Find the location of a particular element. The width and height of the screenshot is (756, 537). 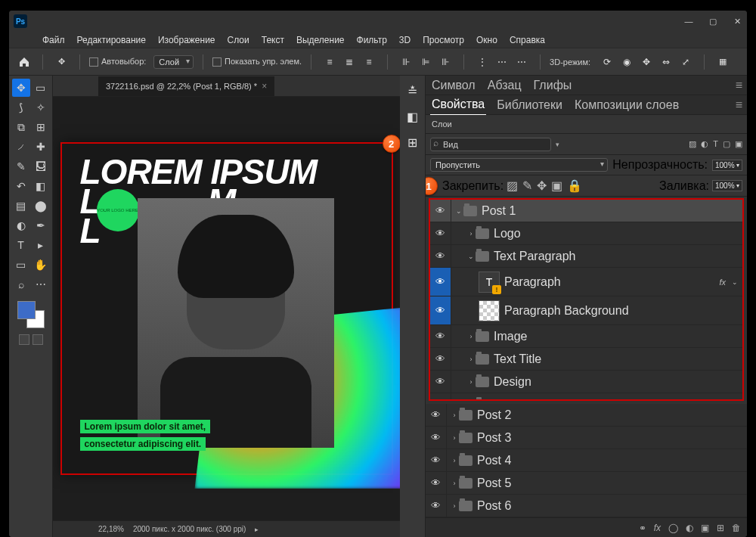

layer-row: 👁›Post 4 is located at coordinates (587, 461).